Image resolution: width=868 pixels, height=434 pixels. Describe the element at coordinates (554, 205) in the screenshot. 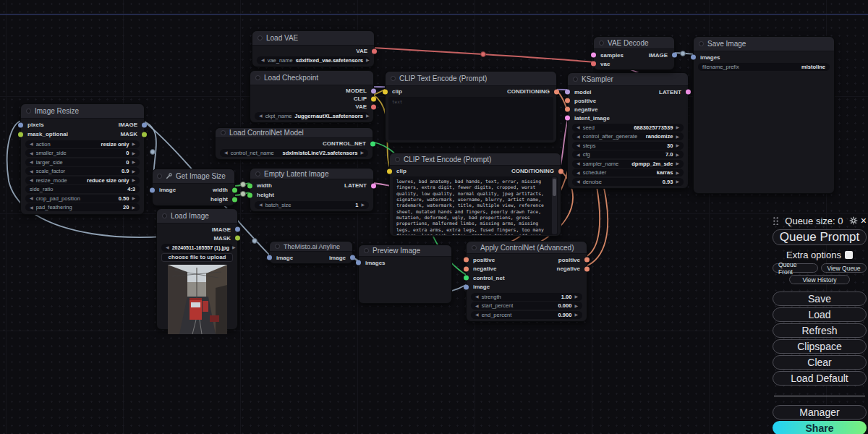

I see `textarea-scrollbar` at that location.